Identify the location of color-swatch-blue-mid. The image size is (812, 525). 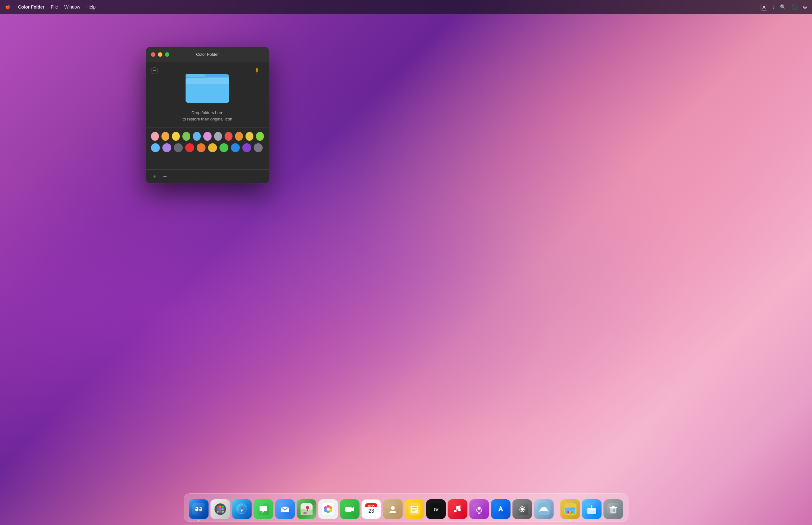
(235, 148).